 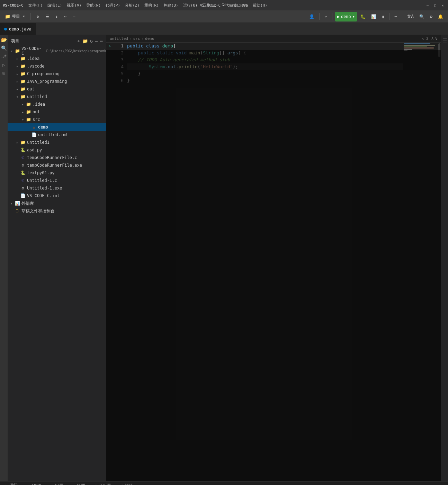 What do you see at coordinates (435, 5) in the screenshot?
I see `maximize-button: □` at bounding box center [435, 5].